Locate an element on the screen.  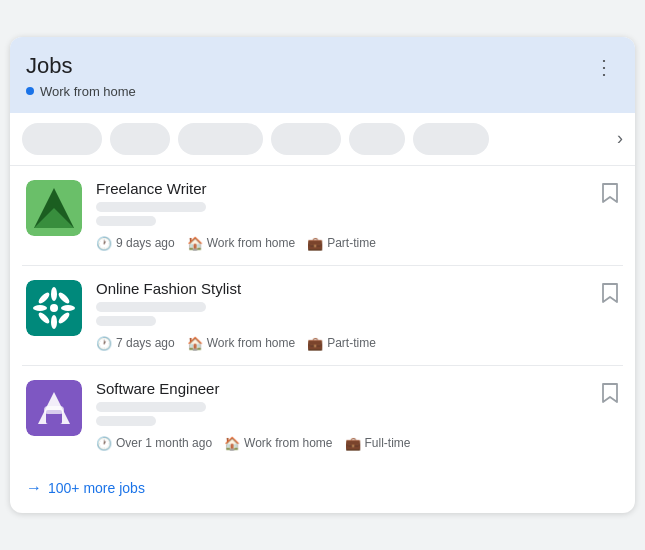
home-icon: 🏠 is located at coordinates (195, 244).